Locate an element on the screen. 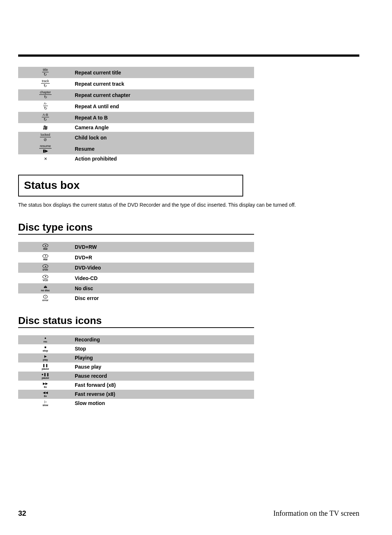 Image resolution: width=392 pixels, height=535 pixels. table-row: ▶▶8xFast forward (x8) is located at coordinates (136, 385).